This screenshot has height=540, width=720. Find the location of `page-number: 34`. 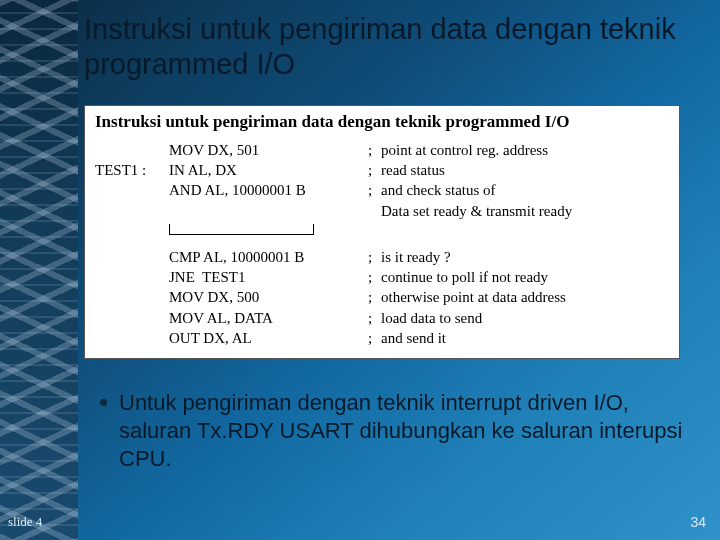

page-number: 34 is located at coordinates (698, 522).